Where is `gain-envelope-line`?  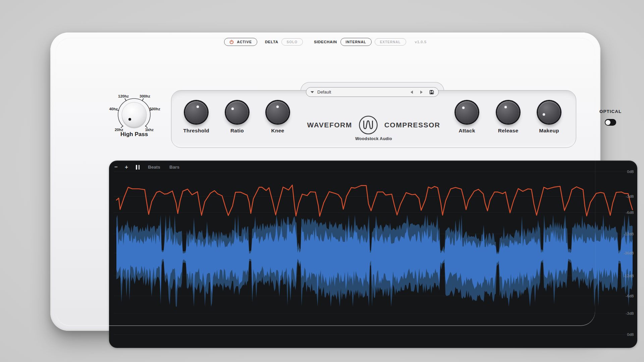
gain-envelope-line is located at coordinates (374, 200).